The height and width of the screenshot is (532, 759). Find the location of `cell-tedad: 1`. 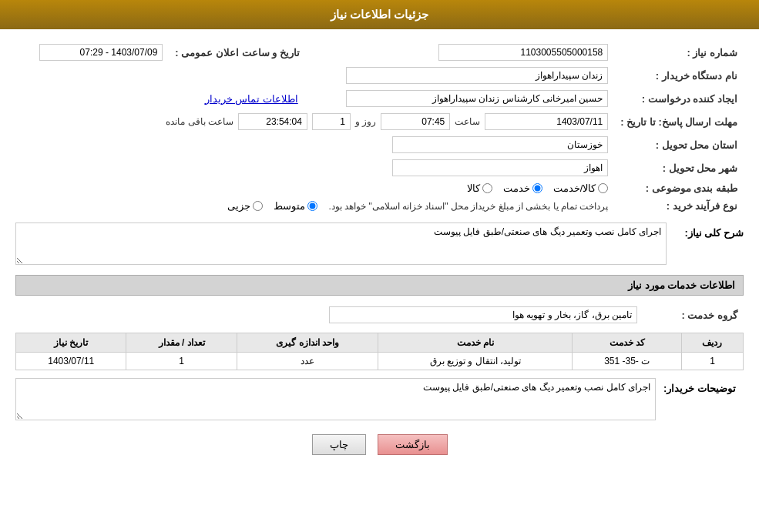

cell-tedad: 1 is located at coordinates (182, 362).